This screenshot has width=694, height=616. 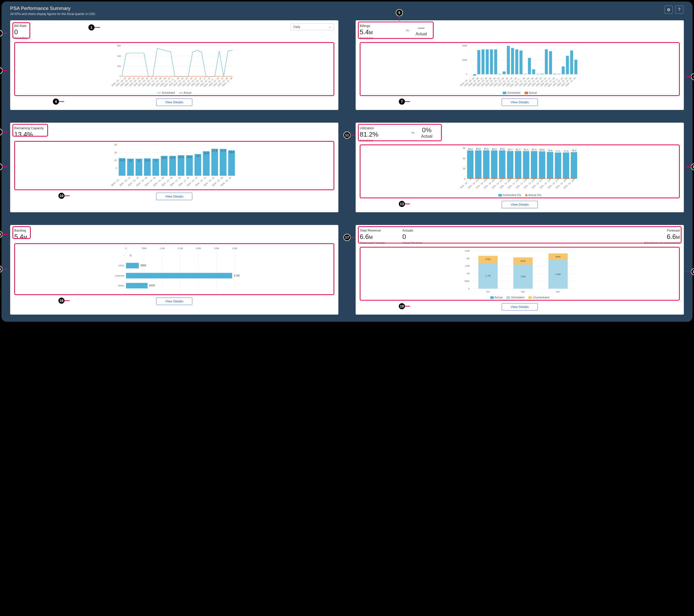 What do you see at coordinates (115, 160) in the screenshot?
I see `svg-text: 10` at bounding box center [115, 160].